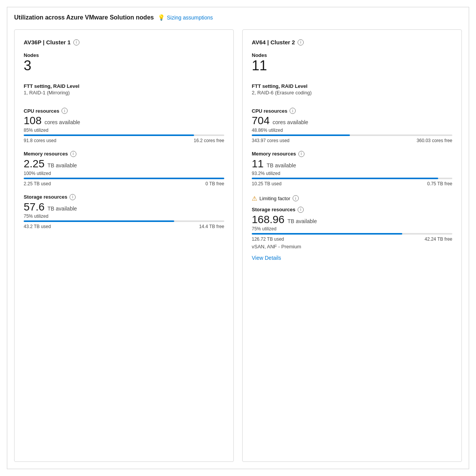 Image resolution: width=476 pixels, height=476 pixels. Describe the element at coordinates (352, 164) in the screenshot. I see `cluster2-memory-value: 11 TB available` at that location.